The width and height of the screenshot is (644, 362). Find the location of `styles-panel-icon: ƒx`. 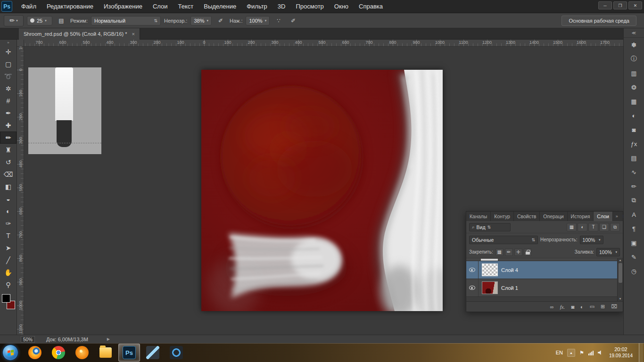

styles-panel-icon: ƒx is located at coordinates (634, 144).